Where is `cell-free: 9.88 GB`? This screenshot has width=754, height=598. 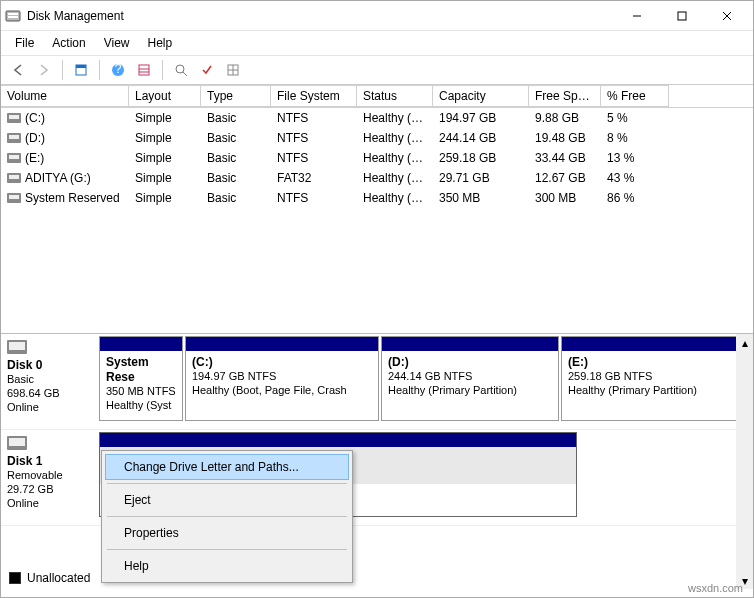 cell-free: 9.88 GB is located at coordinates (565, 118).